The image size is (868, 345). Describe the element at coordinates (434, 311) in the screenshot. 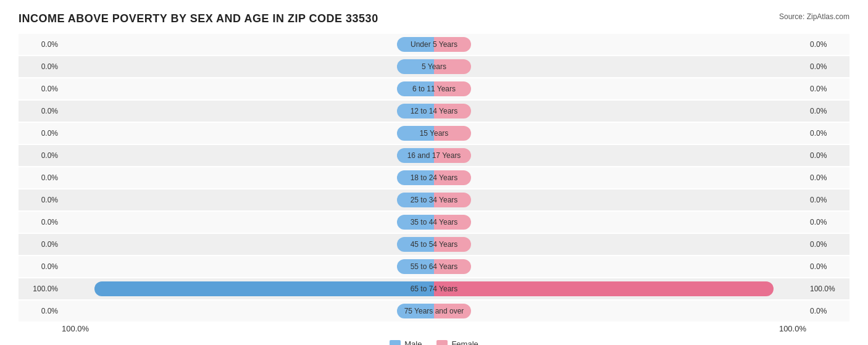

I see `bar-row: 0.0% 75 Years and over 0.0%` at that location.